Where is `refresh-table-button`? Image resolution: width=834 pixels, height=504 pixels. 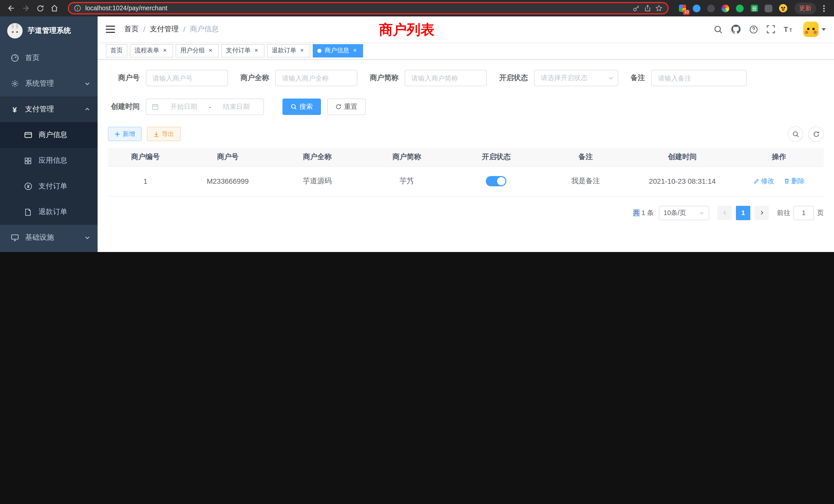
refresh-table-button is located at coordinates (816, 134).